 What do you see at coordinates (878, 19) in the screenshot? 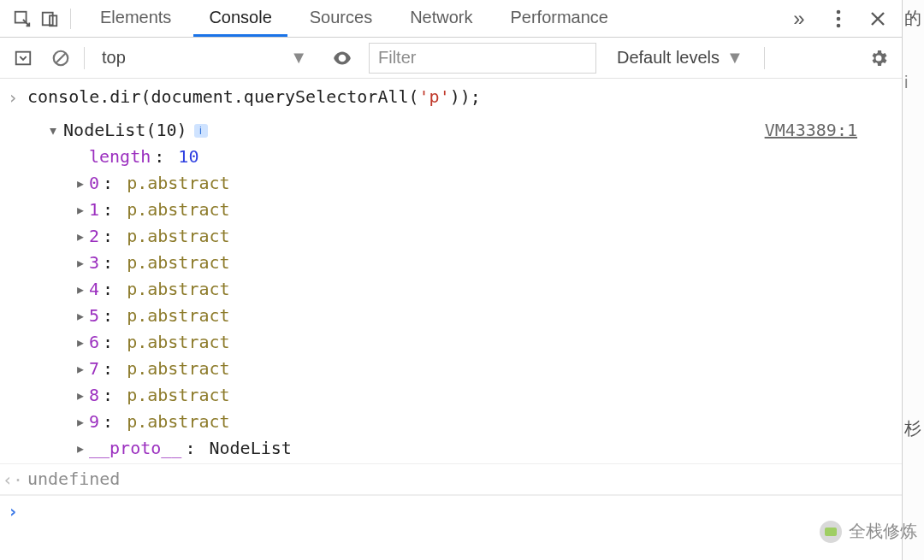
I see `close-icon` at bounding box center [878, 19].